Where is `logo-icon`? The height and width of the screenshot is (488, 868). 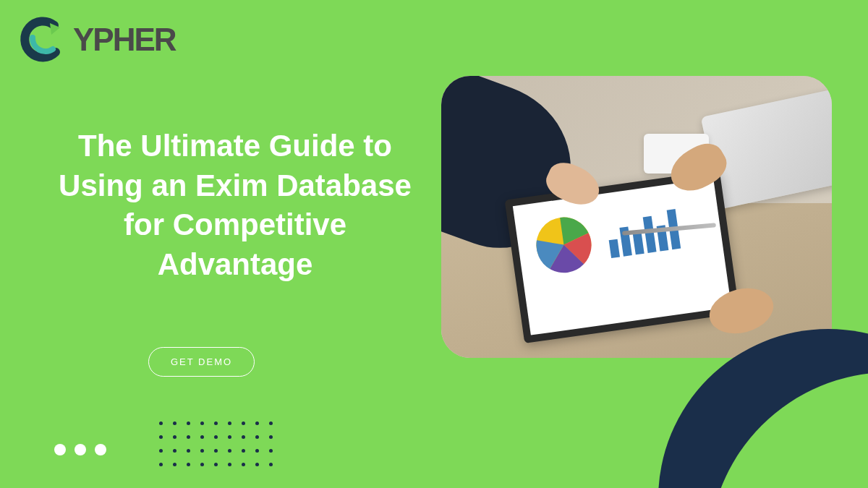 logo-icon is located at coordinates (43, 40).